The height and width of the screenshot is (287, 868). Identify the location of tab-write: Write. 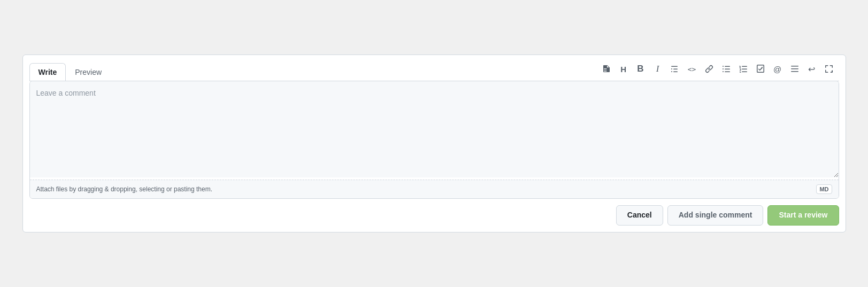
(48, 72).